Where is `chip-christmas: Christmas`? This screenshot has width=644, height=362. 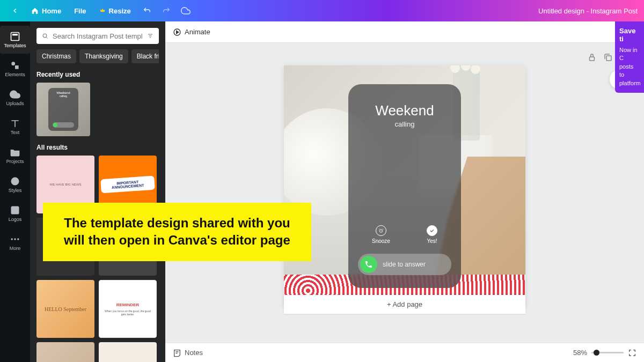 chip-christmas: Christmas is located at coordinates (56, 56).